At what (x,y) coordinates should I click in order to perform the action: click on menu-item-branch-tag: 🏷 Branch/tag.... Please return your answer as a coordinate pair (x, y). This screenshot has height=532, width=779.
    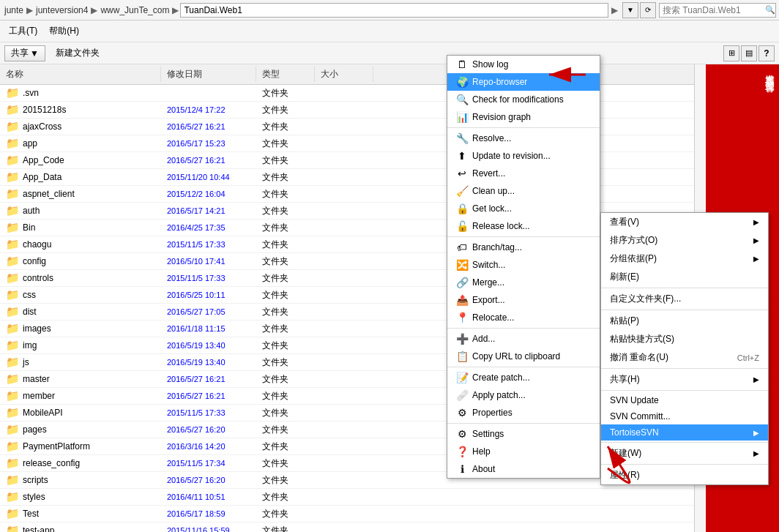
    Looking at the image, I should click on (523, 247).